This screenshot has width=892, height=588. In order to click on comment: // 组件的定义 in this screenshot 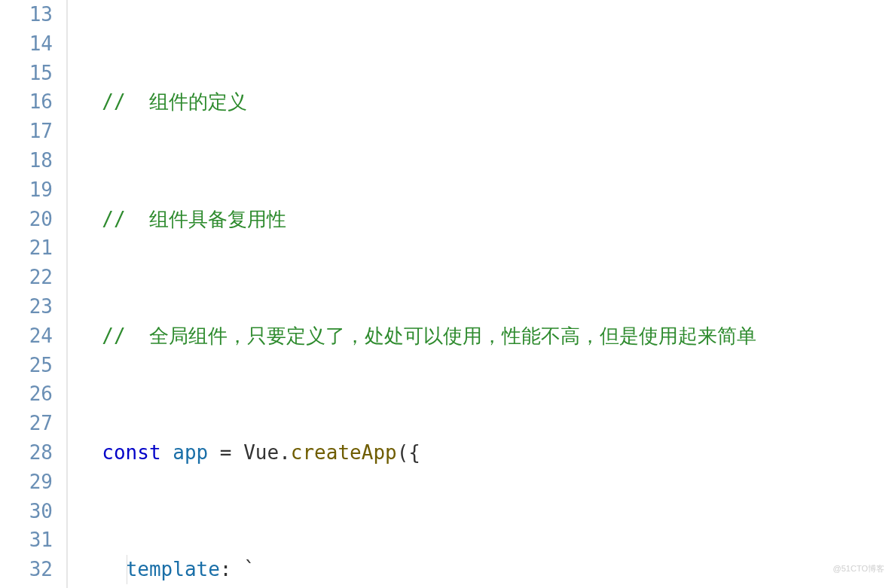, I will do `click(175, 102)`.